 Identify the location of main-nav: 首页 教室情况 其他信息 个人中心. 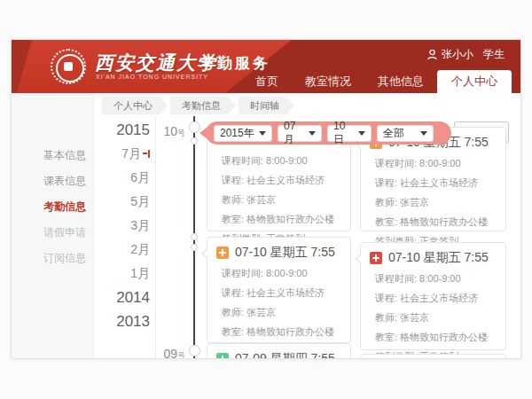
(377, 82).